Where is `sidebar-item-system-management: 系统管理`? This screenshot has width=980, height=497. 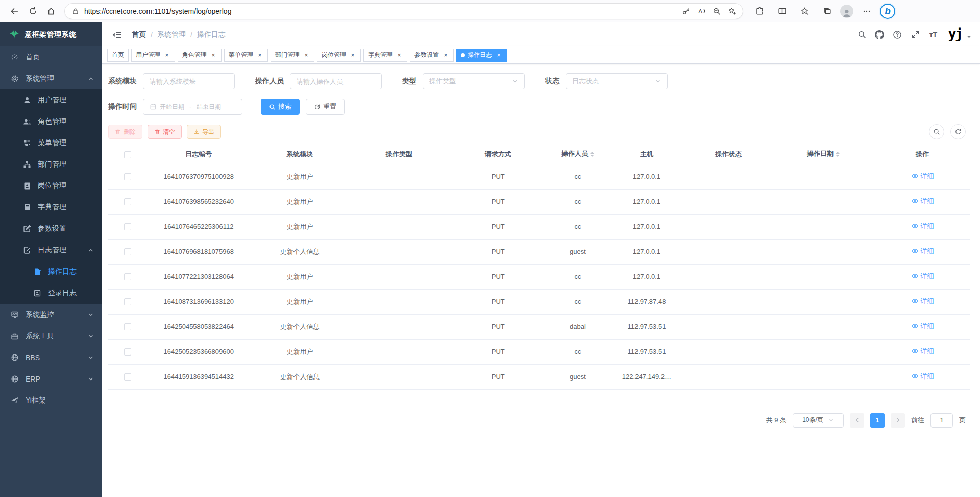
sidebar-item-system-management: 系统管理 is located at coordinates (51, 79).